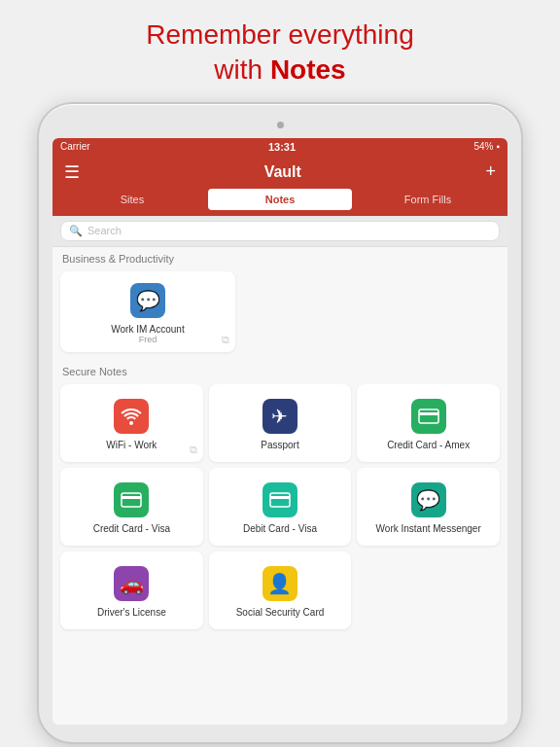 This screenshot has height=747, width=560. I want to click on card-passport: ✈ Passport, so click(280, 423).